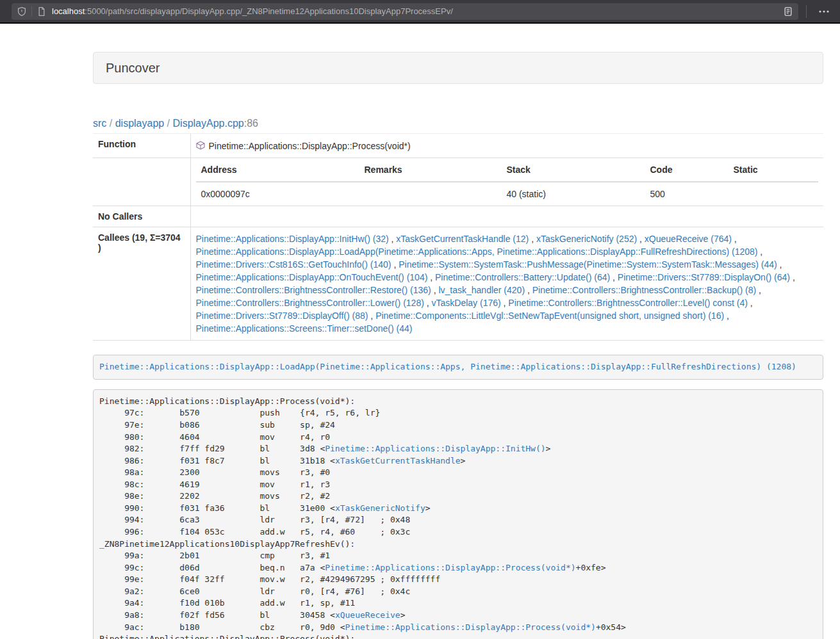 The width and height of the screenshot is (840, 639). I want to click on asm-line: 990: f031 fa36 bl 31e00 <xTaskGenericNot…, so click(458, 508).